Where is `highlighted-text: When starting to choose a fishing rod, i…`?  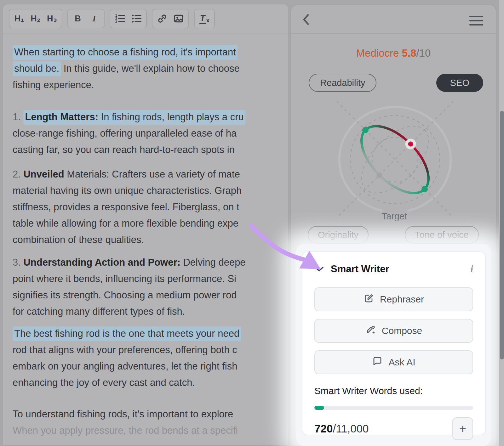 highlighted-text: When starting to choose a fishing rod, i… is located at coordinates (125, 52).